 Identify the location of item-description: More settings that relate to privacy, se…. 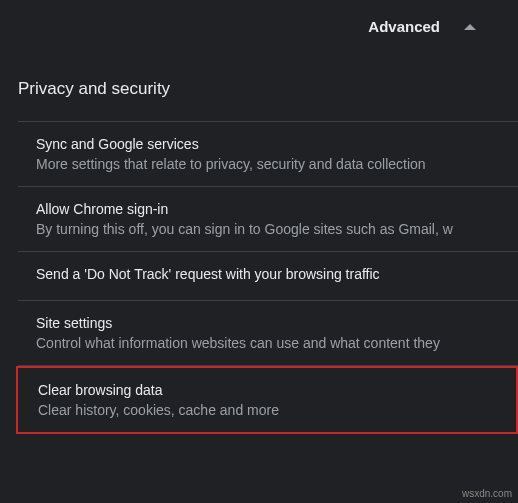
(275, 164).